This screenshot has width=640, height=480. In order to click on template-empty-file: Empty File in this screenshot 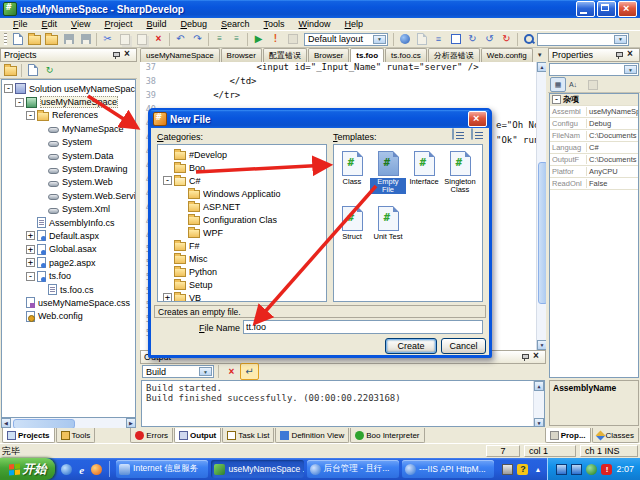, I will do `click(388, 172)`.